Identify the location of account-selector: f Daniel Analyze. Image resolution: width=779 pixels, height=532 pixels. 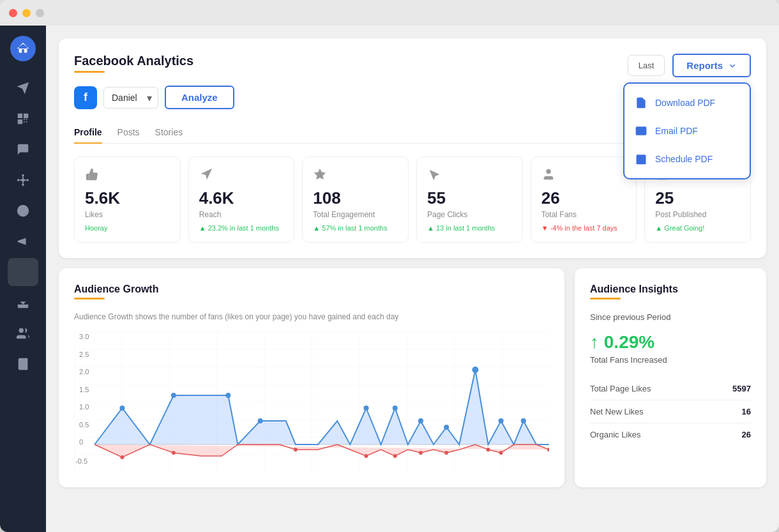
(155, 97).